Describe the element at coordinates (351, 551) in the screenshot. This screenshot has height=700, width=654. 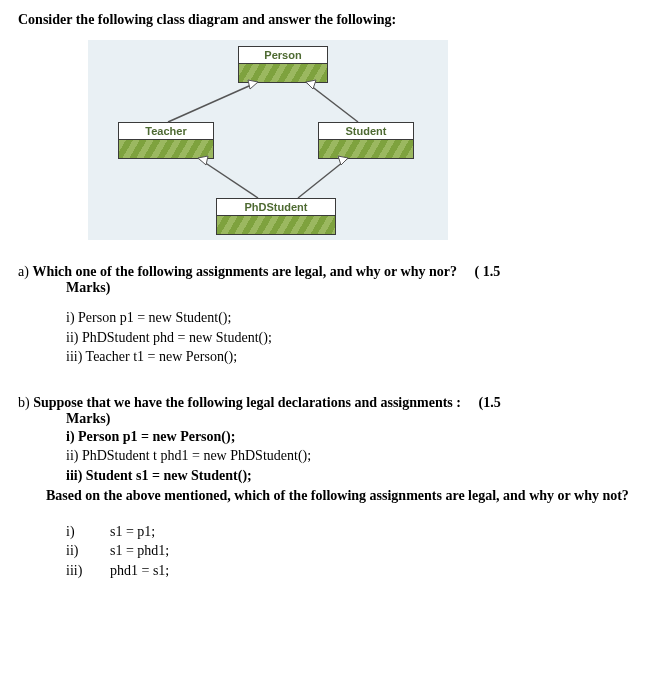
I see `qb-ans-ii: ii) s1 = phd1;` at that location.